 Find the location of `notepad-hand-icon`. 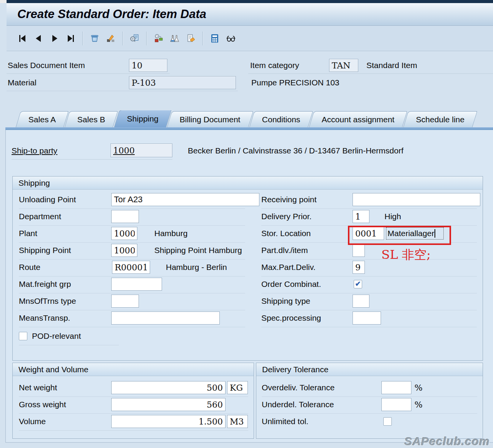

notepad-hand-icon is located at coordinates (191, 38).